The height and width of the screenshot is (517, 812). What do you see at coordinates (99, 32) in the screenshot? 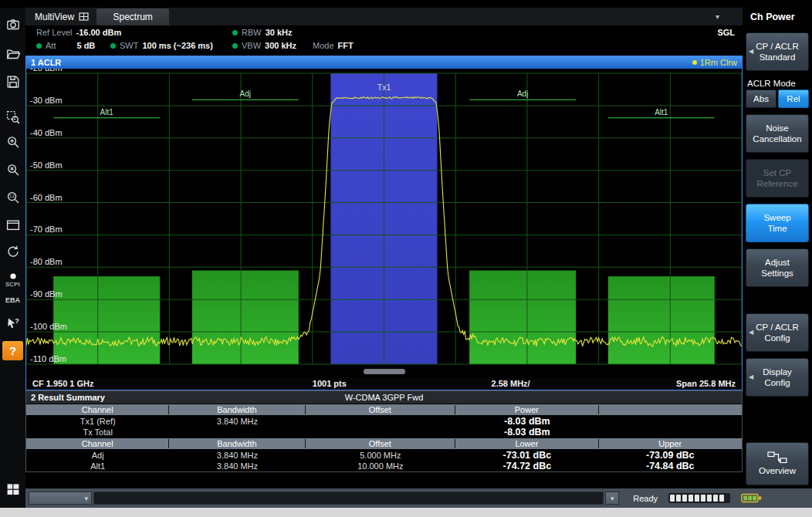
I see `ref-level-value: -16.00 dBm` at bounding box center [99, 32].